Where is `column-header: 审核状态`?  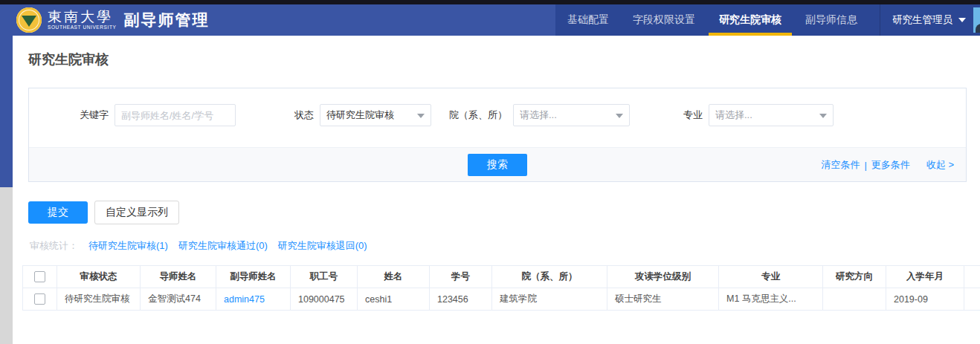 column-header: 审核状态 is located at coordinates (99, 277).